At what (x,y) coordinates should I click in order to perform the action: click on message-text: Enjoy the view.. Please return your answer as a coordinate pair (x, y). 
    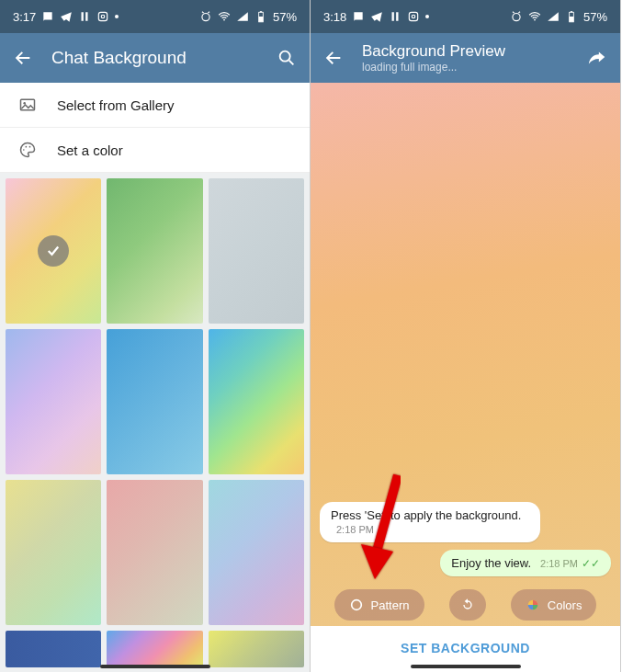
    Looking at the image, I should click on (491, 563).